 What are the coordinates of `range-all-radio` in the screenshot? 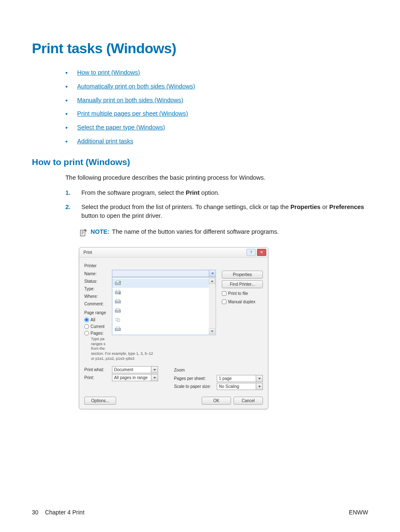 It's located at (86, 320).